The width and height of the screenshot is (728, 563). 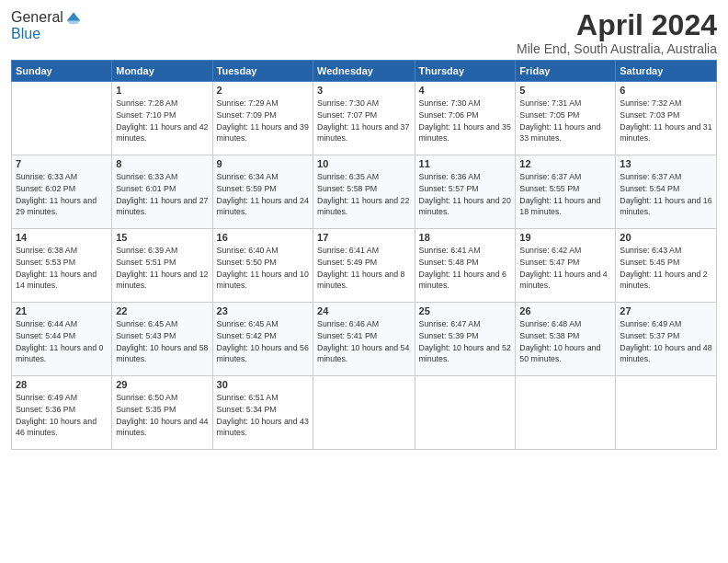 What do you see at coordinates (162, 72) in the screenshot?
I see `weekday-header: Monday` at bounding box center [162, 72].